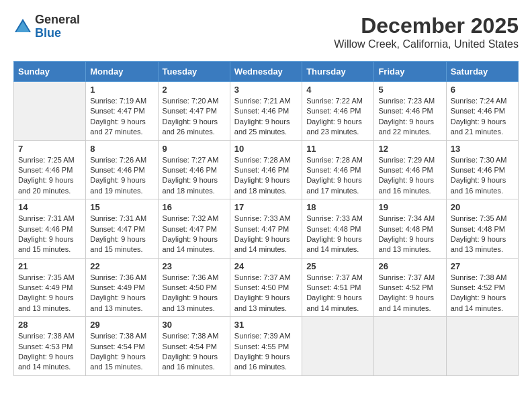 This screenshot has height=411, width=532. What do you see at coordinates (47, 27) in the screenshot?
I see `logo: General Blue` at bounding box center [47, 27].